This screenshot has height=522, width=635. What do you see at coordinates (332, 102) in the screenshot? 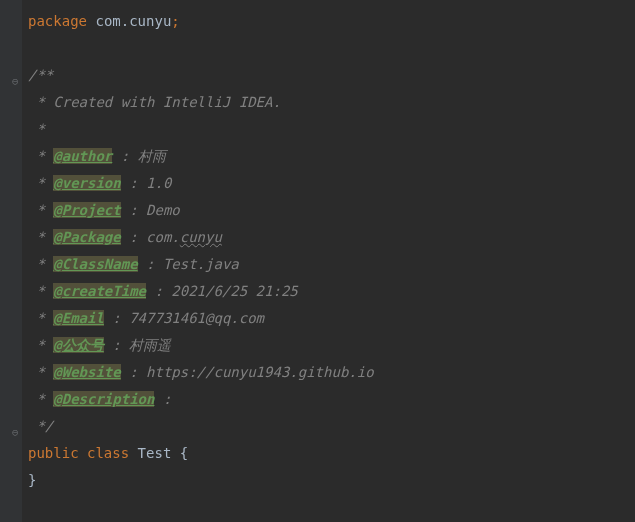
I see `code-line: * Created with IntelliJ IDEA.` at bounding box center [332, 102].